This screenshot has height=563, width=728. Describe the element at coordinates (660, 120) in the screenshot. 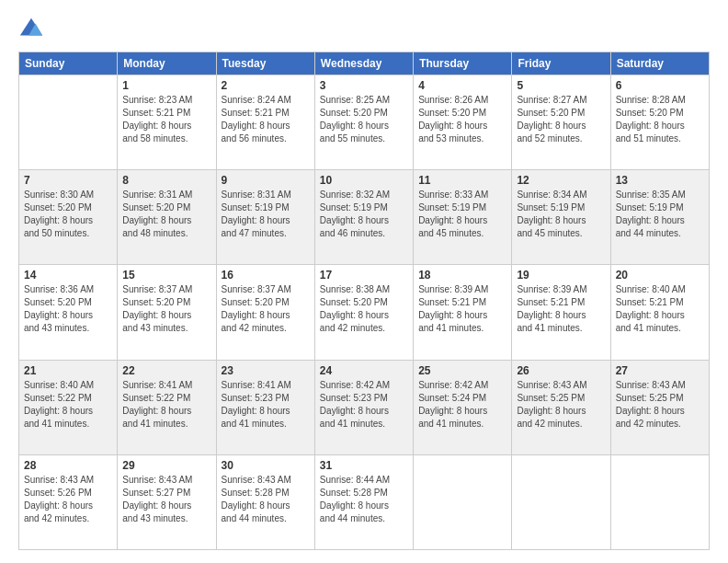

I see `day-info: Sunrise: 8:28 AMSunset: 5:20 PMDaylight:…` at that location.